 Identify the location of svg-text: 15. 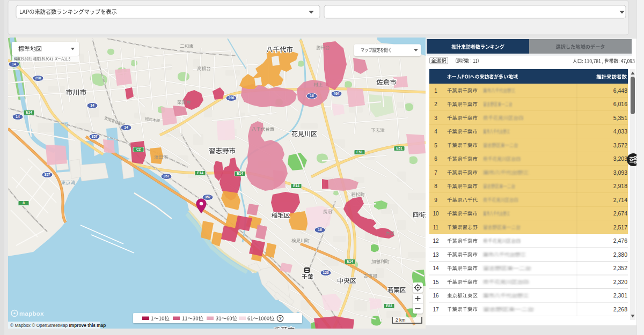
(436, 282).